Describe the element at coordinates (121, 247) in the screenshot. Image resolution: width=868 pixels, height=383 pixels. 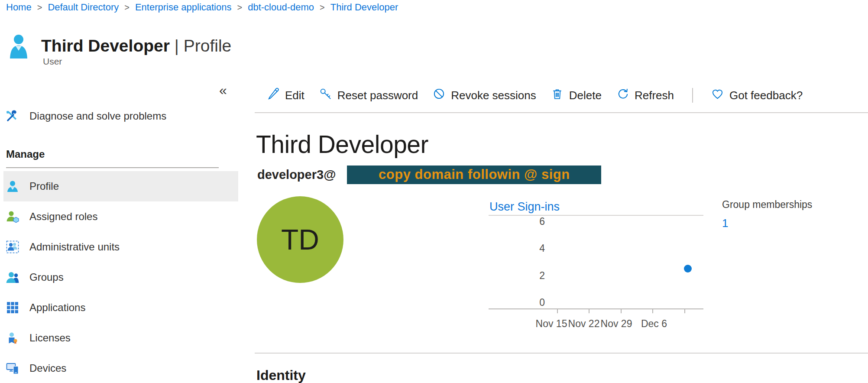
I see `sidebar-item-administrative-units: Administrative units` at that location.